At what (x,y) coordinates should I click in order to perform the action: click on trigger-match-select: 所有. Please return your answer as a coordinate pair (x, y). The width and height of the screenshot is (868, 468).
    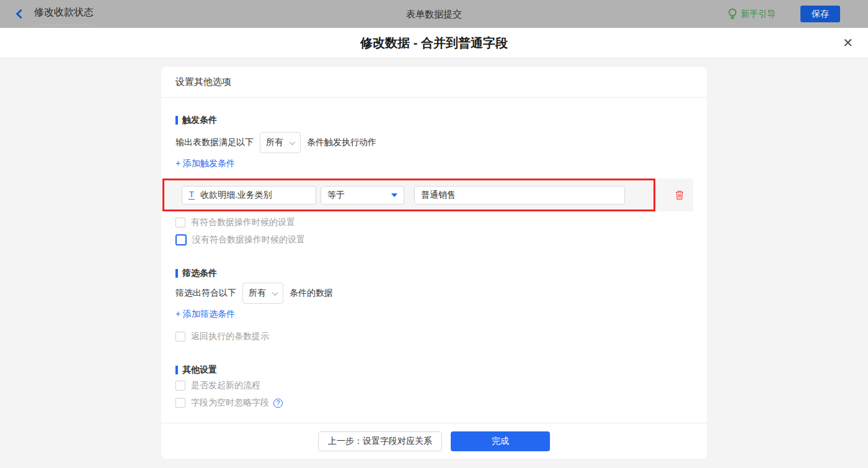
    Looking at the image, I should click on (280, 143).